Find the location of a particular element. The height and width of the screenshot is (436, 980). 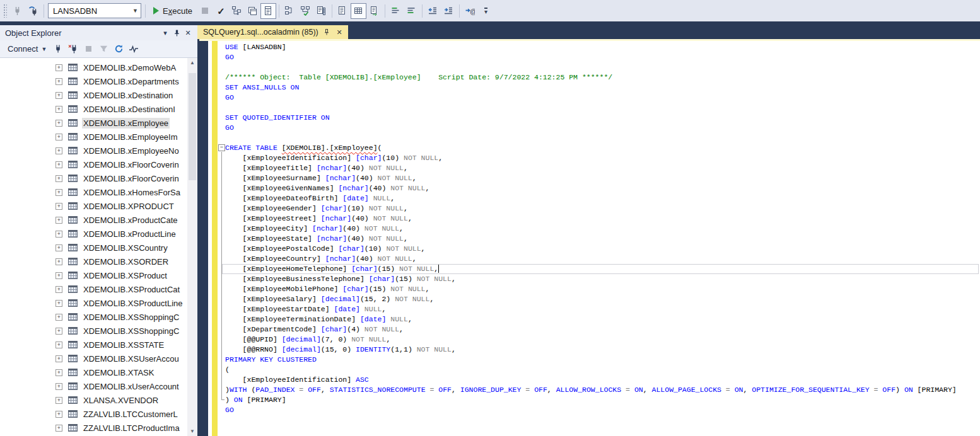

available-databases-combobox: LANSADBN ▼ is located at coordinates (95, 11).